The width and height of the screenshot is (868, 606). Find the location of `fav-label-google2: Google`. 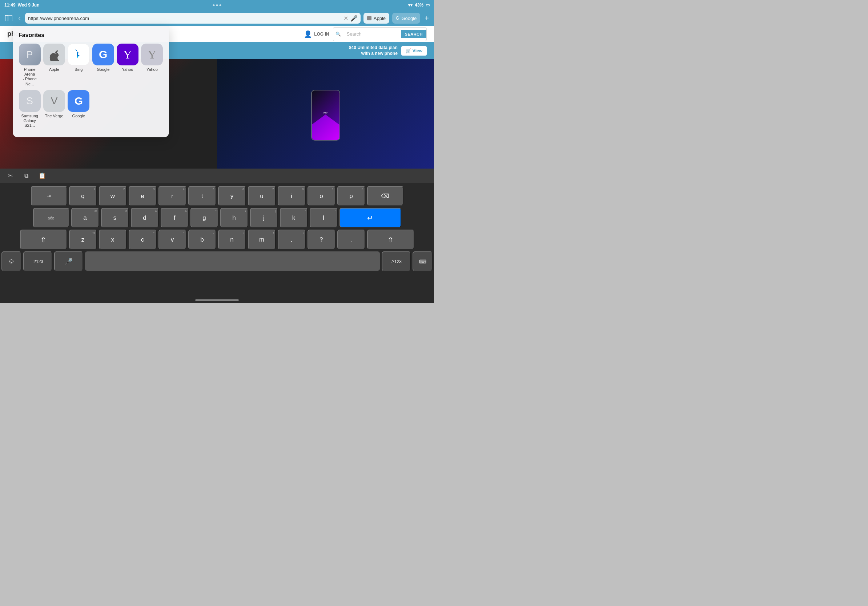

fav-label-google2: Google is located at coordinates (79, 116).